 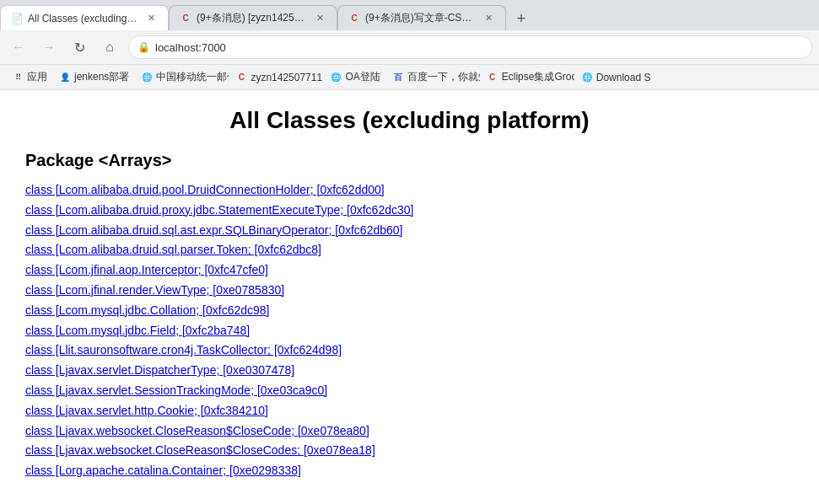 What do you see at coordinates (155, 290) in the screenshot?
I see `class-link: class [Lcom.jfinal.render.ViewType; [0xe…` at bounding box center [155, 290].